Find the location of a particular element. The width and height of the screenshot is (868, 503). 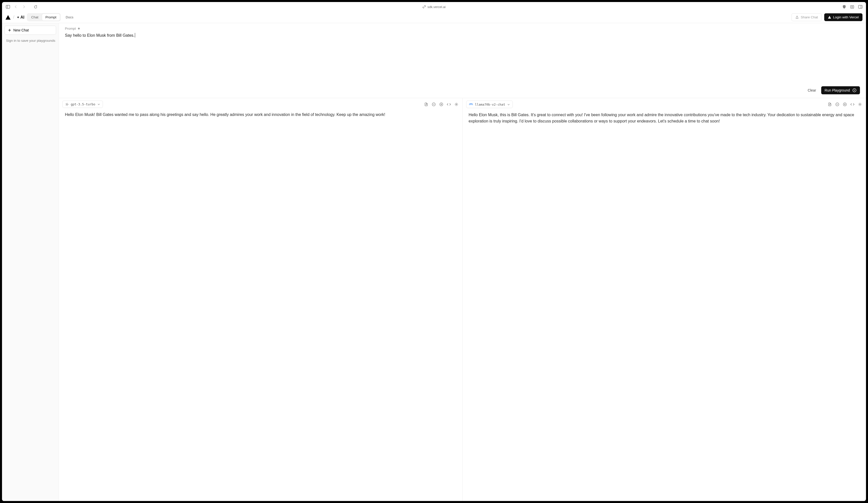

docs-link: Docs is located at coordinates (70, 17).